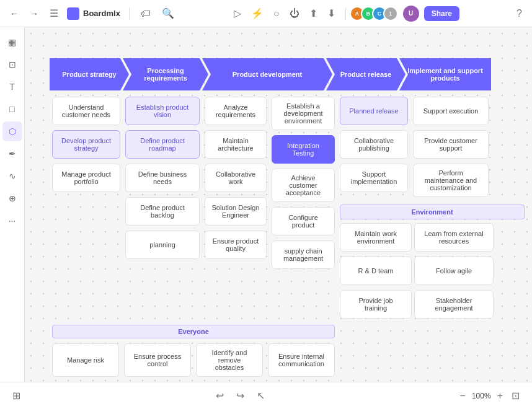 Image resolution: width=532 pixels, height=409 pixels. I want to click on card-stakeholder: Stakeholder engagement, so click(454, 304).